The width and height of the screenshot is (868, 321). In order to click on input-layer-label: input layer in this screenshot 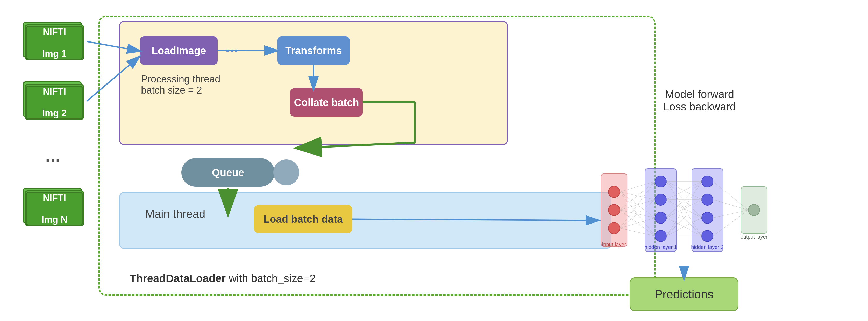, I will do `click(614, 245)`.